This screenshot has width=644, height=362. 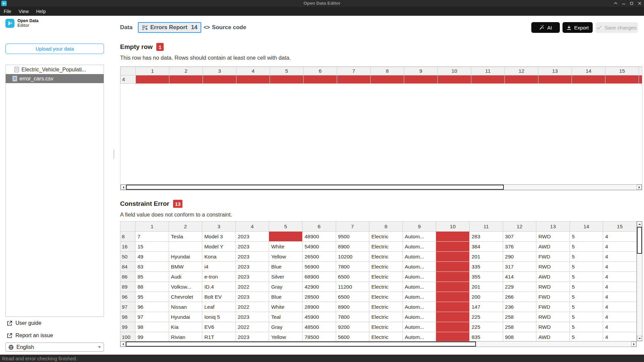 What do you see at coordinates (185, 317) in the screenshot?
I see `data-cell: Hyundai` at bounding box center [185, 317].